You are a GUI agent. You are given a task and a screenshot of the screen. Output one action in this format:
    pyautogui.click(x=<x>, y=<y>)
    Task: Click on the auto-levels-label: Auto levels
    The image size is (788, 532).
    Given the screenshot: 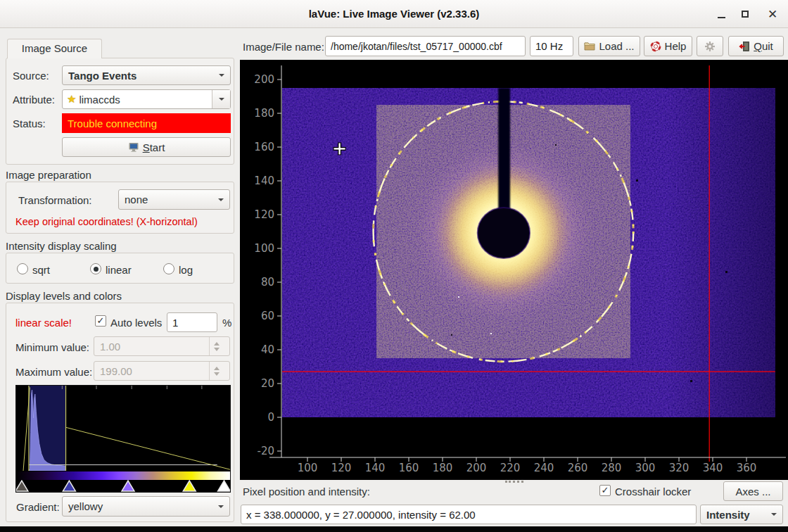 What is the action you would take?
    pyautogui.click(x=136, y=322)
    